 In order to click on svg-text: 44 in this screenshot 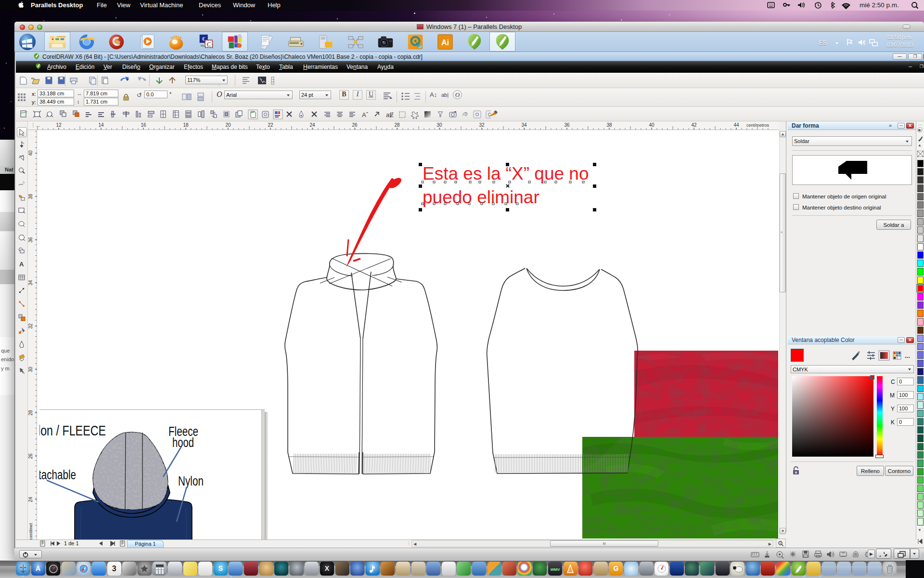, I will do `click(736, 125)`.